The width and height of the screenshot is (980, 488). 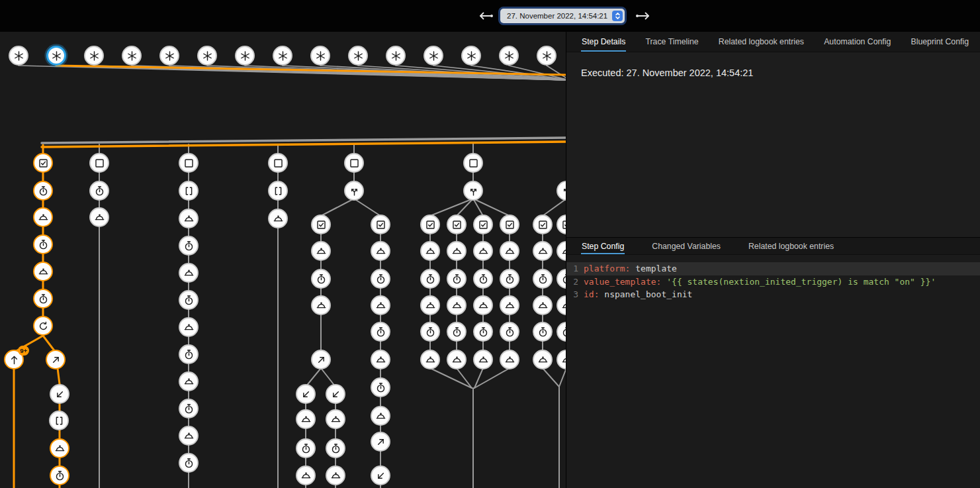 What do you see at coordinates (686, 246) in the screenshot?
I see `tab-changed-variables: Changed Variables` at bounding box center [686, 246].